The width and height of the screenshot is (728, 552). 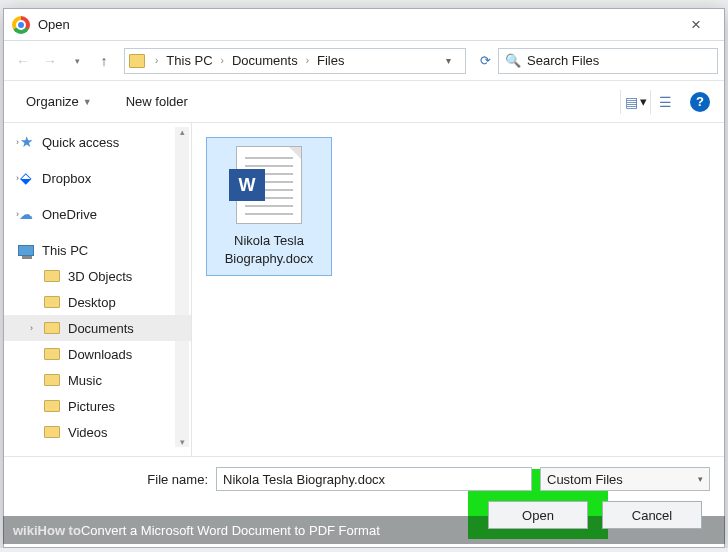 I want to click on sidebar-item-pictures: Pictures, so click(x=98, y=406).